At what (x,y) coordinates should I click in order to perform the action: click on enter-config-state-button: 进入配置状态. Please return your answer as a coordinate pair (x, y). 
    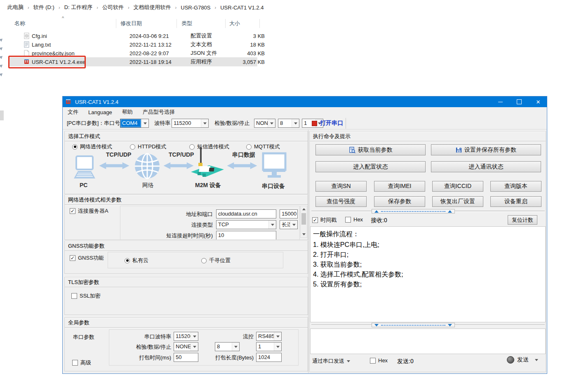
    Looking at the image, I should click on (370, 167).